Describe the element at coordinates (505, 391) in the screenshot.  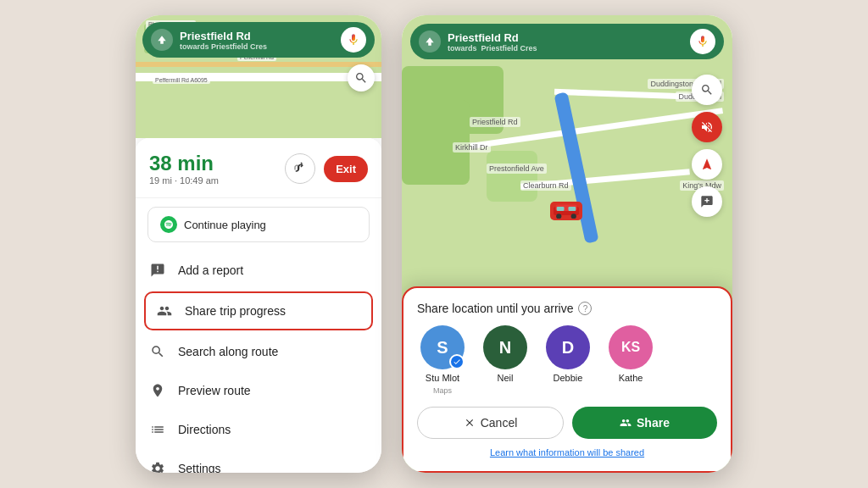
I see `contact-sub-neil` at that location.